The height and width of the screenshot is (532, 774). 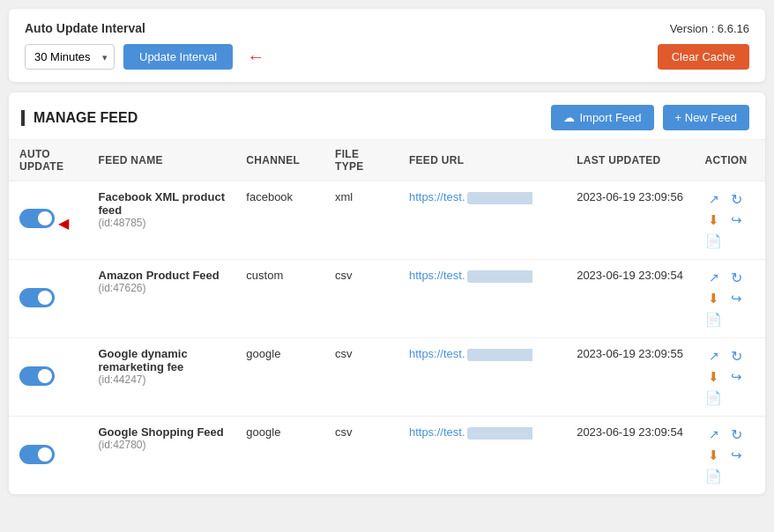 What do you see at coordinates (70, 56) in the screenshot?
I see `interval-select: 5 Minutes 10 Minutes 15 Minutes 30 Minut…` at bounding box center [70, 56].